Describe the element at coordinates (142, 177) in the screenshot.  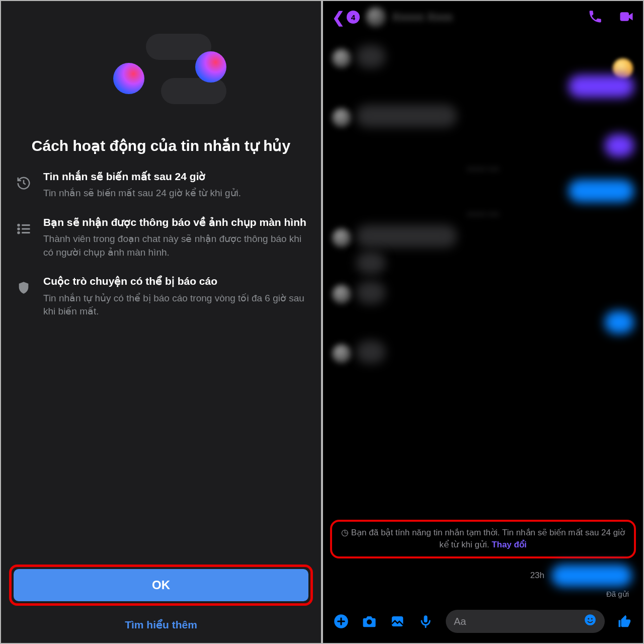
I see `feature-title: Tin nhắn sẽ biến mất sau 24 giờ` at that location.